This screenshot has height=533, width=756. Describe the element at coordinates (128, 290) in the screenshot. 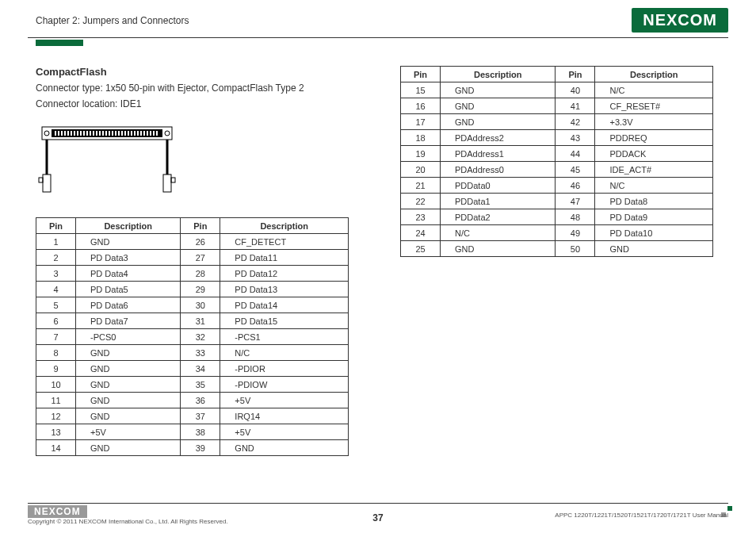

I see `desc-cell: PD Data5` at that location.